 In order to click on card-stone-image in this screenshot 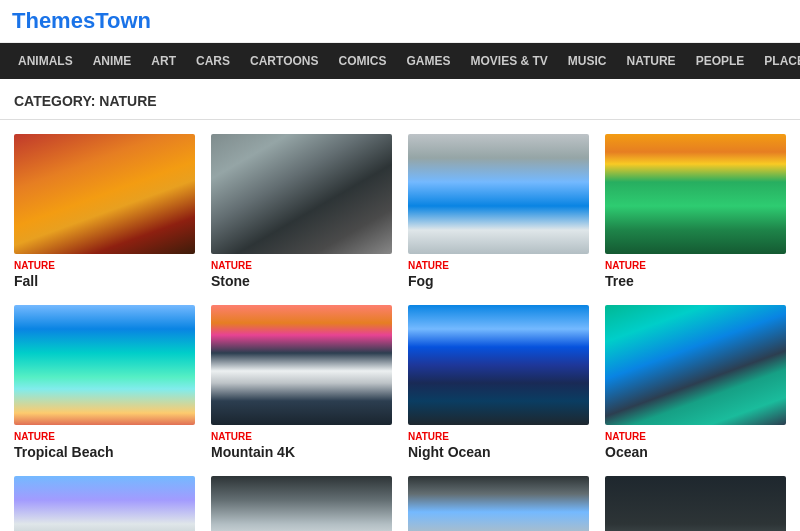, I will do `click(302, 194)`.